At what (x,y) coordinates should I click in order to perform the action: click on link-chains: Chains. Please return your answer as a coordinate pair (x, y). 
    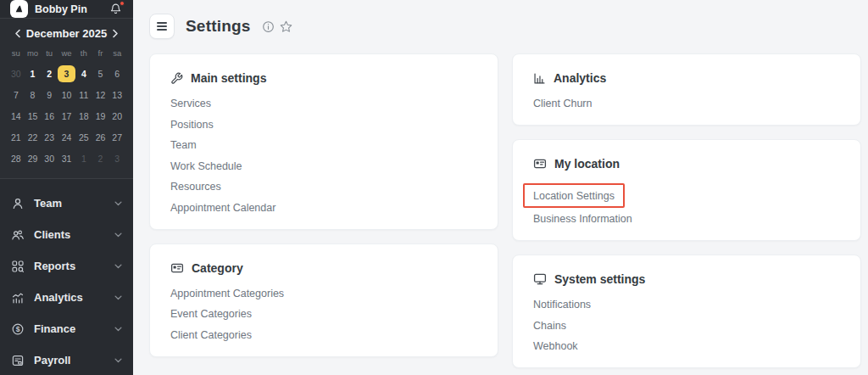
    Looking at the image, I should click on (549, 326).